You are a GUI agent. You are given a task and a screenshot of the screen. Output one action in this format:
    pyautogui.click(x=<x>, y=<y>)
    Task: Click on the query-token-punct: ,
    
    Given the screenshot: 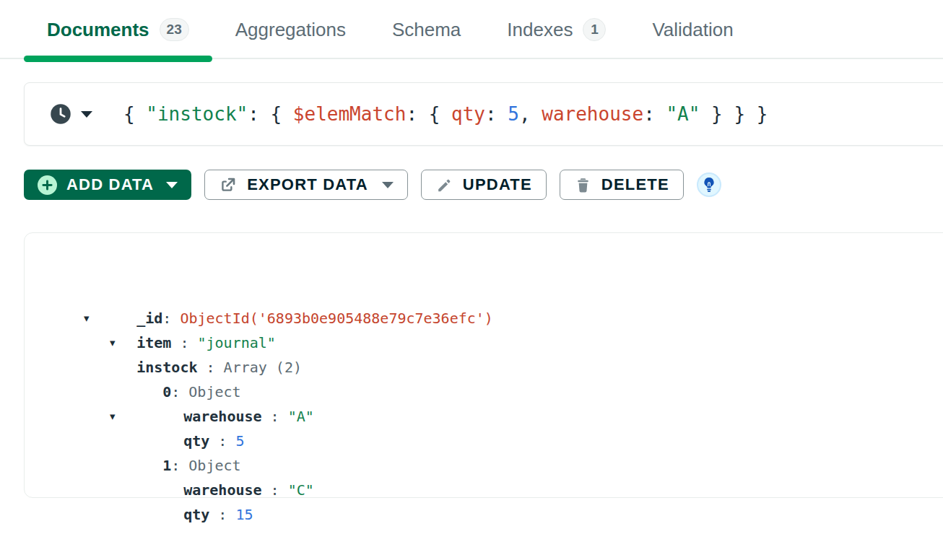 What is the action you would take?
    pyautogui.click(x=530, y=114)
    